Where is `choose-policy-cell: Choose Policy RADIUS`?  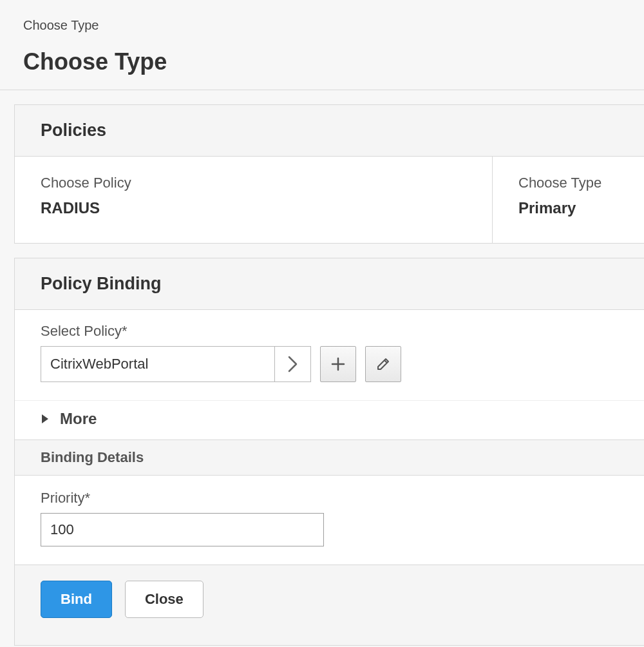
choose-policy-cell: Choose Policy RADIUS is located at coordinates (254, 200).